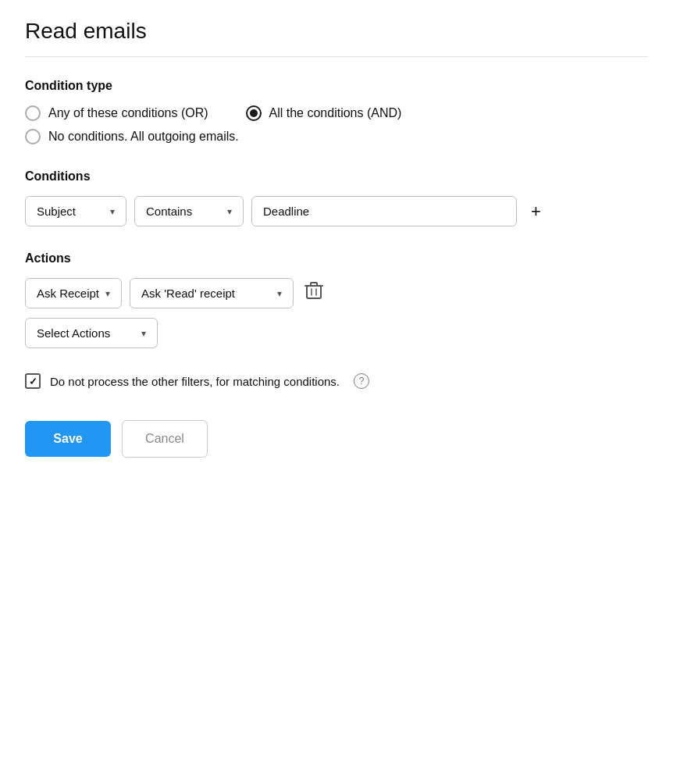  I want to click on do-not-process-label: Do not process the other filters, for ma…, so click(195, 381).